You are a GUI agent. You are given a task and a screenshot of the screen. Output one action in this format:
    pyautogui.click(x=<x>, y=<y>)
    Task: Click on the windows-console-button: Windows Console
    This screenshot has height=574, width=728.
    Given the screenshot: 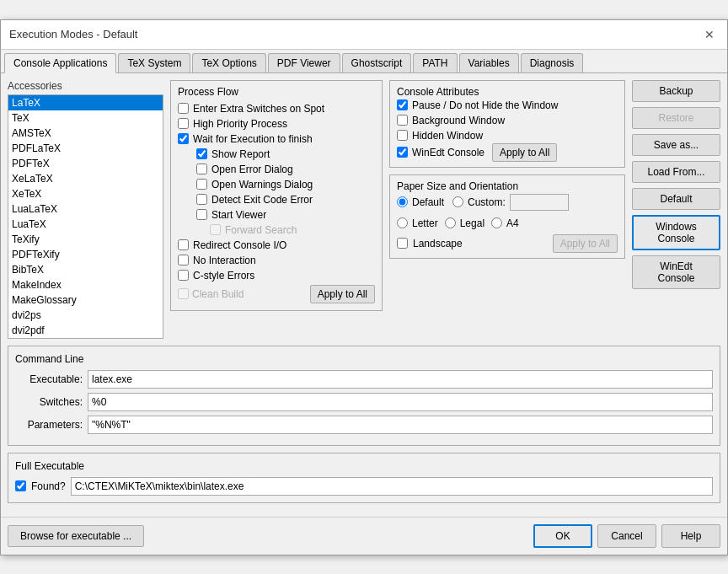 What is the action you would take?
    pyautogui.click(x=676, y=233)
    